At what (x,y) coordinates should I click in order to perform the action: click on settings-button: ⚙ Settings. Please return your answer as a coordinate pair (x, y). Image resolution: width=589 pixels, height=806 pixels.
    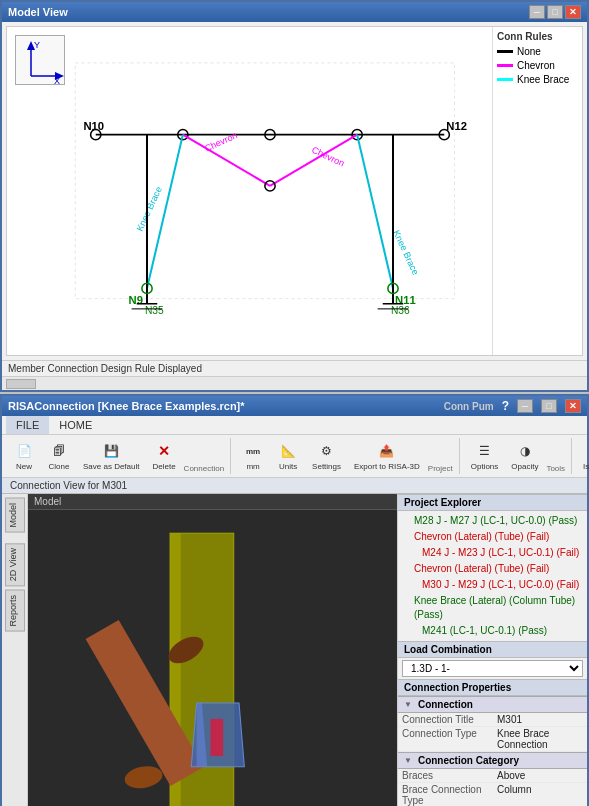
    Looking at the image, I should click on (326, 456).